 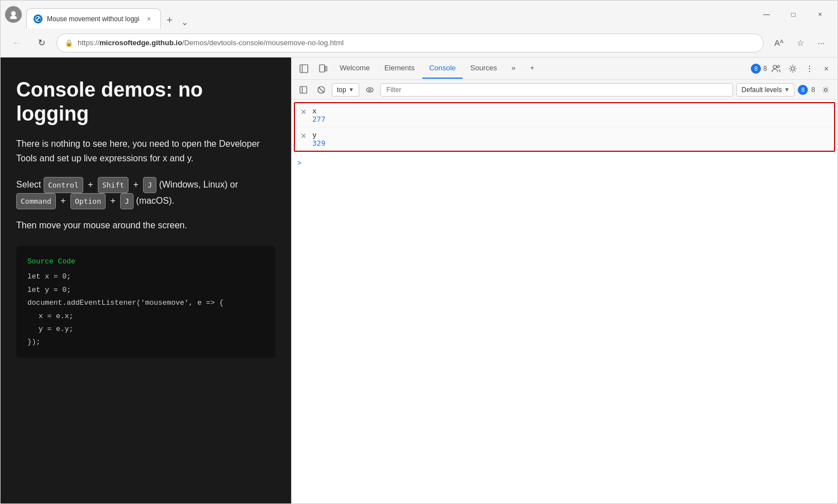 I want to click on tab-welcome: Welcome, so click(x=355, y=69).